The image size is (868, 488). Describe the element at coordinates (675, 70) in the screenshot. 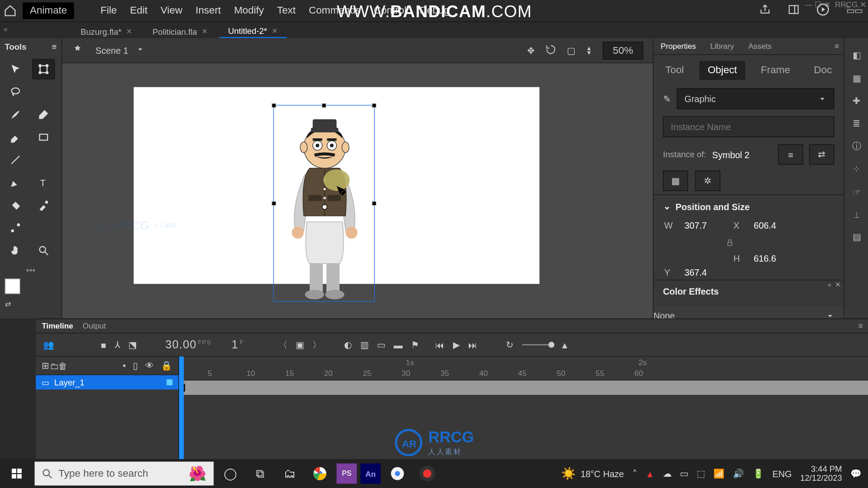

I see `subtab-tool: Tool` at that location.